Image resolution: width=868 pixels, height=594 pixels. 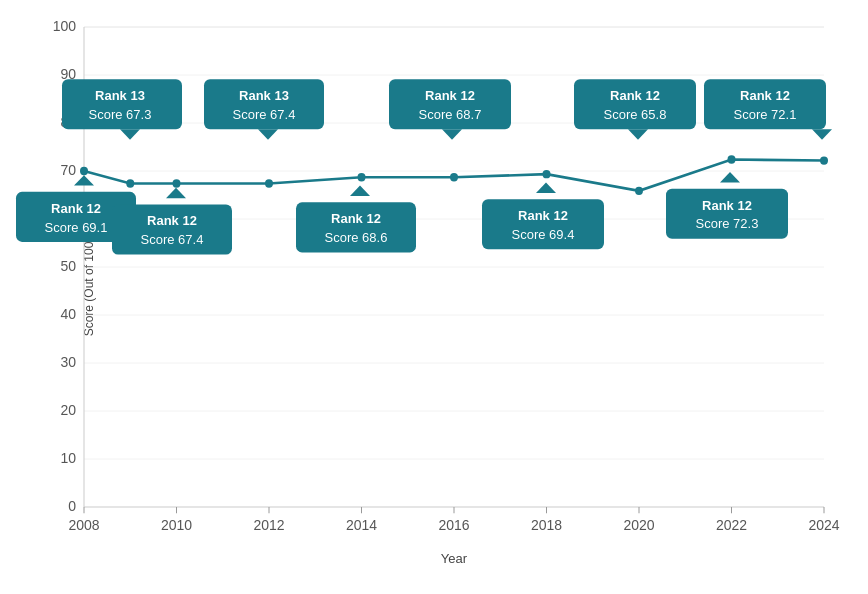 What do you see at coordinates (824, 525) in the screenshot?
I see `svg-text: 2024` at bounding box center [824, 525].